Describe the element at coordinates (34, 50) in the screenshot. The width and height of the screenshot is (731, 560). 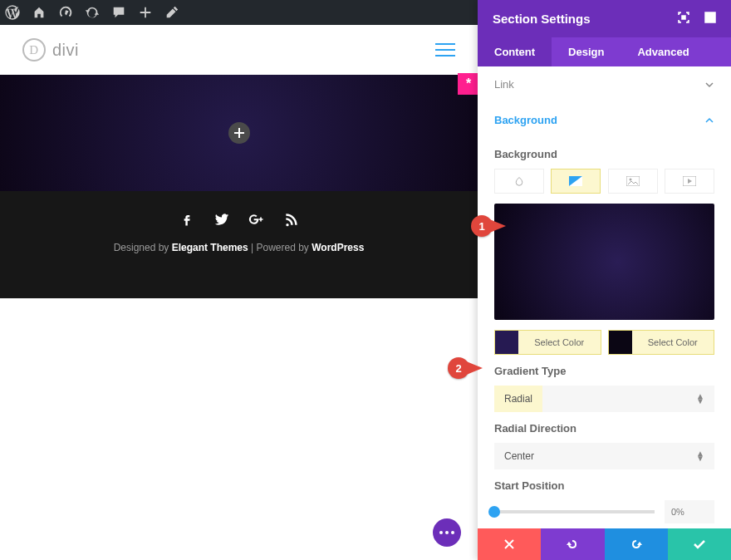
I see `logo-mark: D` at that location.